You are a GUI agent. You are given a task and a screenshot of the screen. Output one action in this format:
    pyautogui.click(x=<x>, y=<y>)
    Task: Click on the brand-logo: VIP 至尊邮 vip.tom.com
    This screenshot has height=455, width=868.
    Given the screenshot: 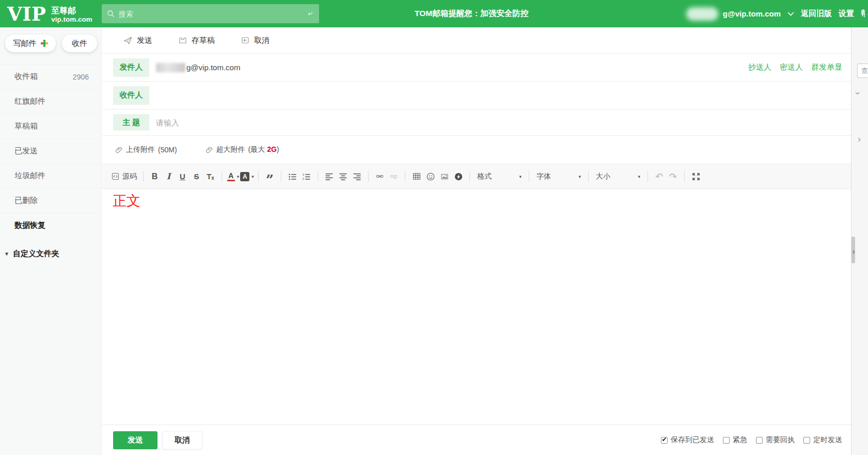 What is the action you would take?
    pyautogui.click(x=50, y=14)
    